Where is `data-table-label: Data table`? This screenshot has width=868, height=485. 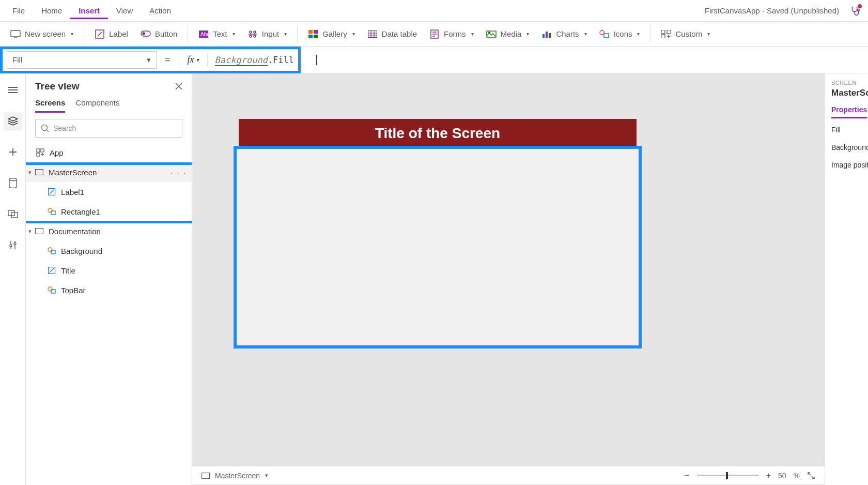 data-table-label: Data table is located at coordinates (399, 34).